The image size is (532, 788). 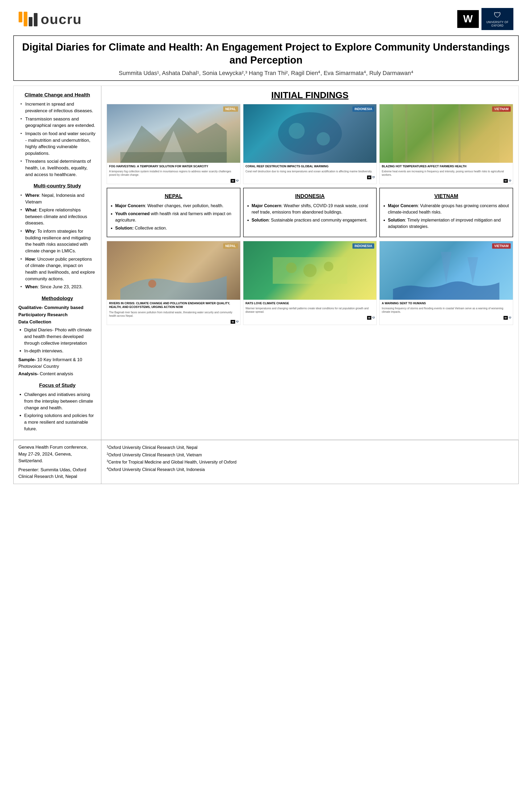 What do you see at coordinates (57, 140) in the screenshot?
I see `climate-change-list: Increment in spread and prevalence of in…` at bounding box center [57, 140].